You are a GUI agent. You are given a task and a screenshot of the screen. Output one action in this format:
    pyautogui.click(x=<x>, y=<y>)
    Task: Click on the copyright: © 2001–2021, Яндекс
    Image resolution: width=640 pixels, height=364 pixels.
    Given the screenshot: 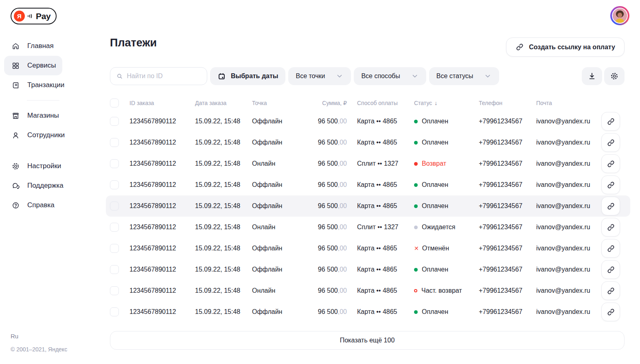 What is the action you would take?
    pyautogui.click(x=39, y=349)
    